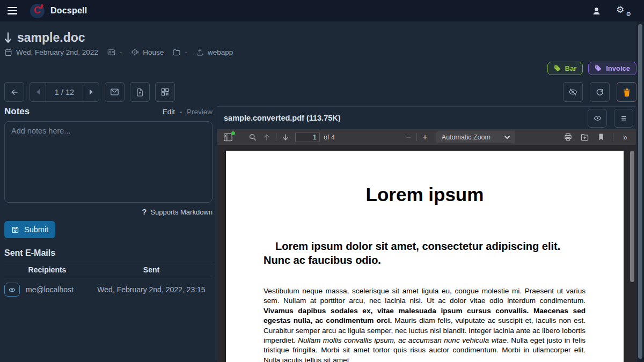 The height and width of the screenshot is (362, 644). I want to click on send-mail-button, so click(115, 92).